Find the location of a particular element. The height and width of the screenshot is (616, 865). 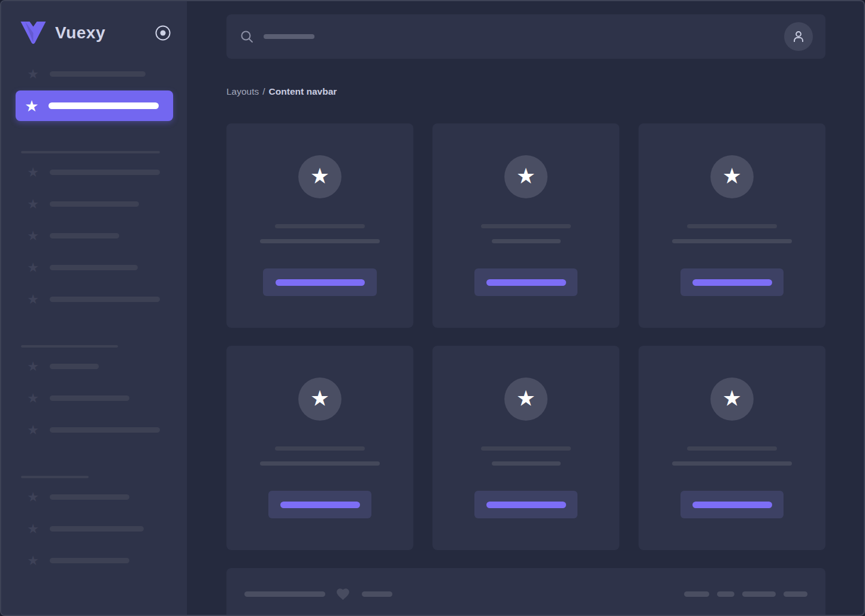

topbar is located at coordinates (526, 37).